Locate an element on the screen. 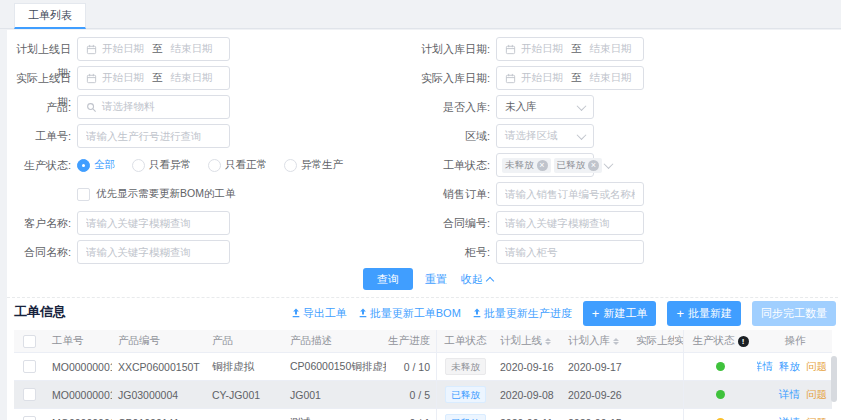 This screenshot has height=420, width=841. header-actions: 操作 is located at coordinates (794, 341).